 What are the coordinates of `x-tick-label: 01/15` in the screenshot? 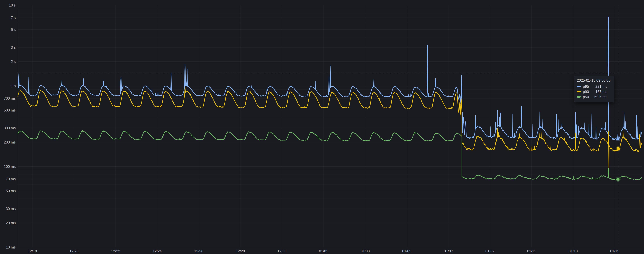 It's located at (615, 251).